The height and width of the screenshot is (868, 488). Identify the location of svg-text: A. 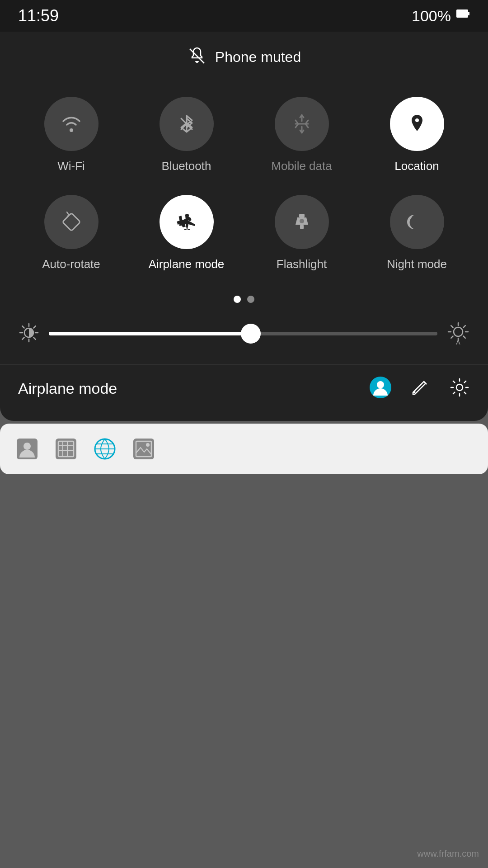
(458, 342).